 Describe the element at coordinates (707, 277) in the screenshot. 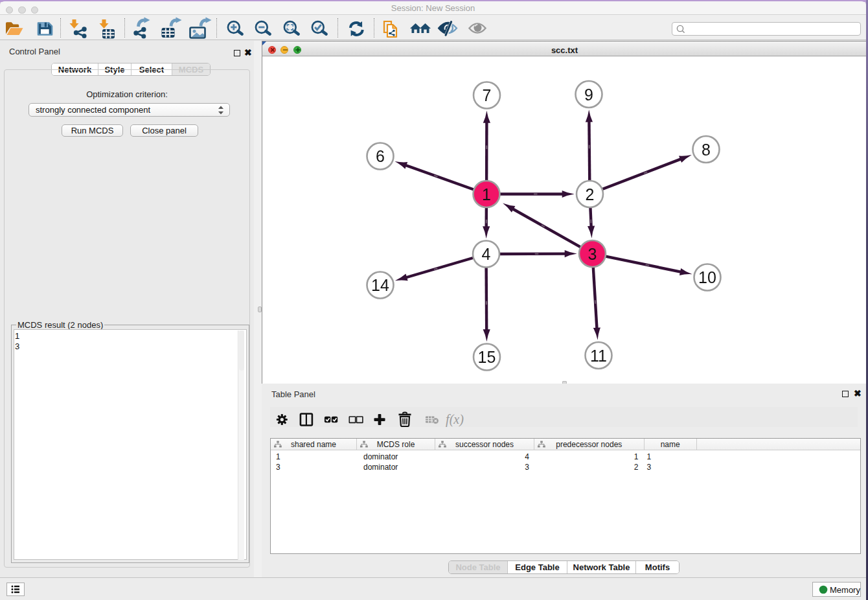

I see `svg-text: 10` at that location.